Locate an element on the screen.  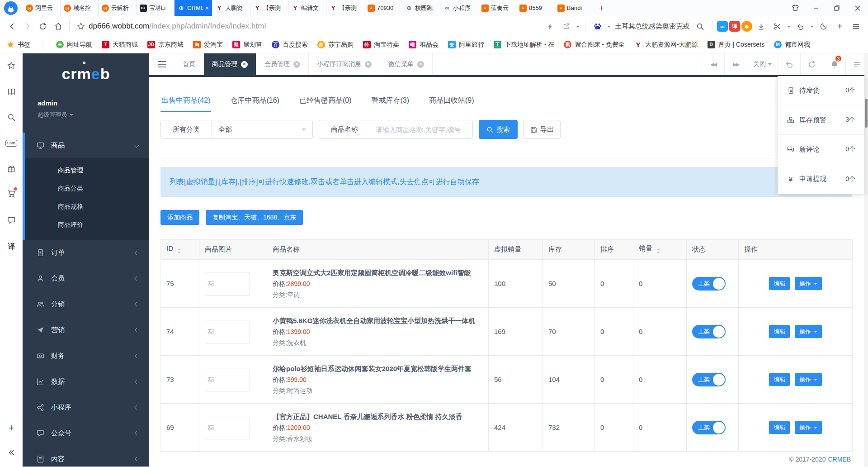
sidebar-item-members: 会员 is located at coordinates (87, 279).